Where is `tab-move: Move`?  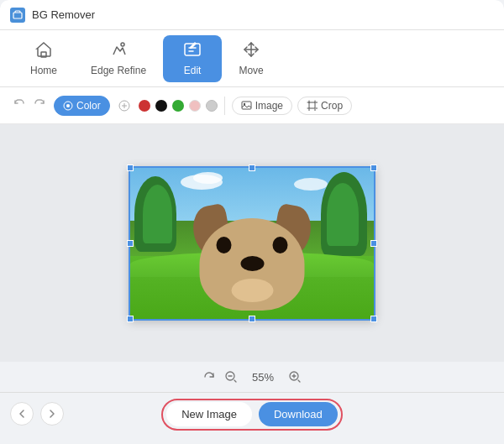 tab-move: Move is located at coordinates (251, 59).